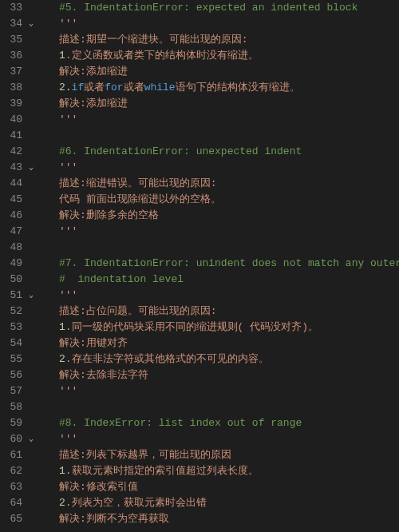  I want to click on code-token: .列表为空，获取元素时会出错, so click(136, 503).